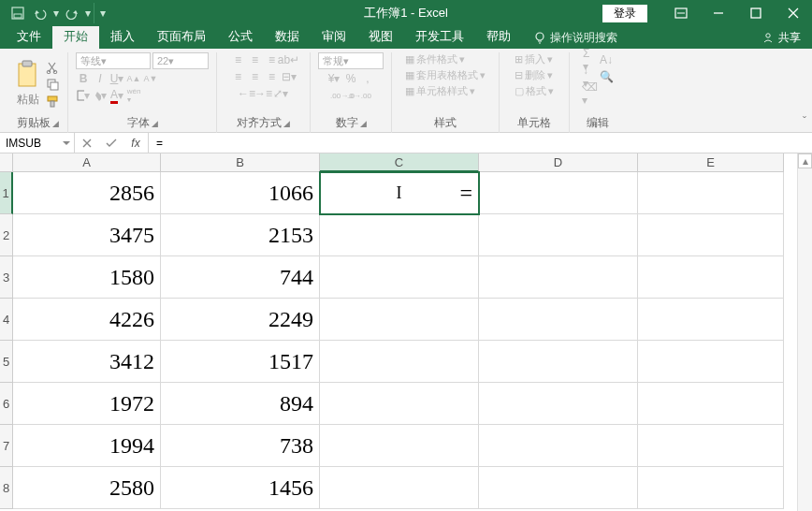 The height and width of the screenshot is (511, 812). Describe the element at coordinates (240, 163) in the screenshot. I see `column-header-B: B` at that location.